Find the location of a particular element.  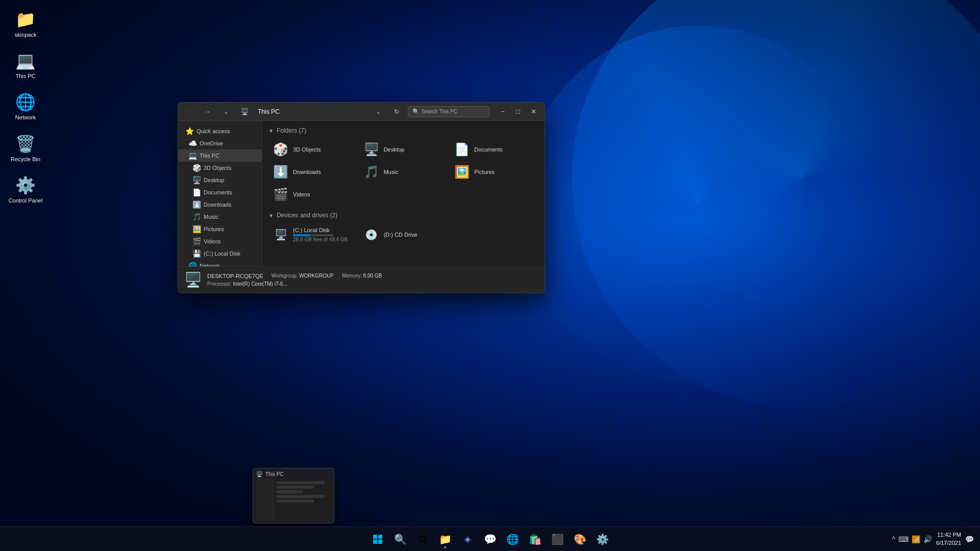

address-bar-icon: 🖥️ is located at coordinates (244, 112).